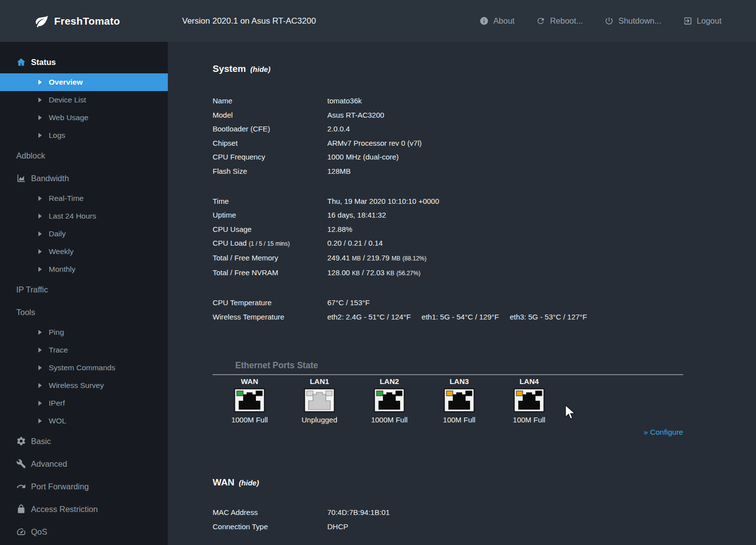 The image size is (756, 545). I want to click on sidebar-item-bandwidth: Bandwidth, so click(84, 178).